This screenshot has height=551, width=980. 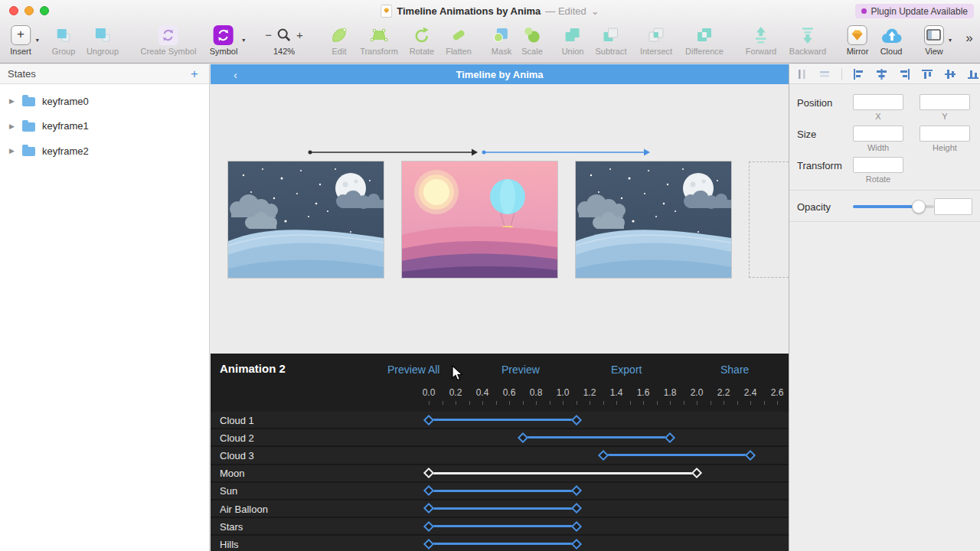 What do you see at coordinates (236, 75) in the screenshot?
I see `back-chevron-icon: ‹` at bounding box center [236, 75].